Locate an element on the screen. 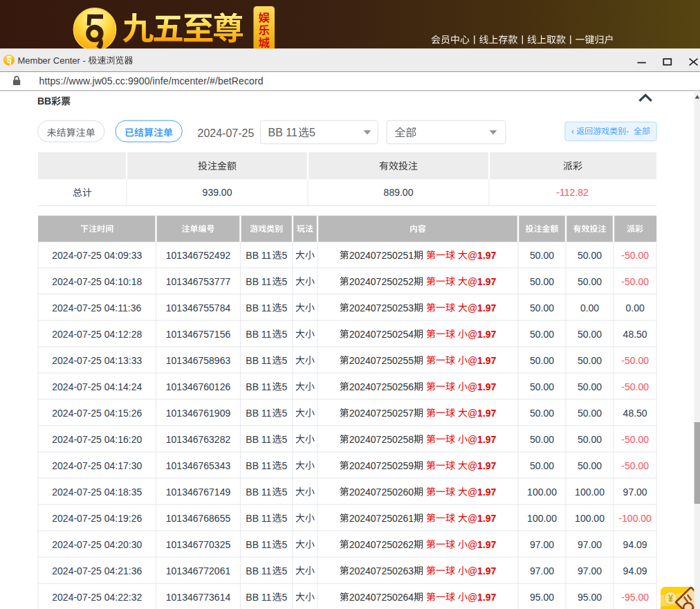 The image size is (700, 609). svg-text: 2024-07-25 04:15:26 is located at coordinates (97, 413).